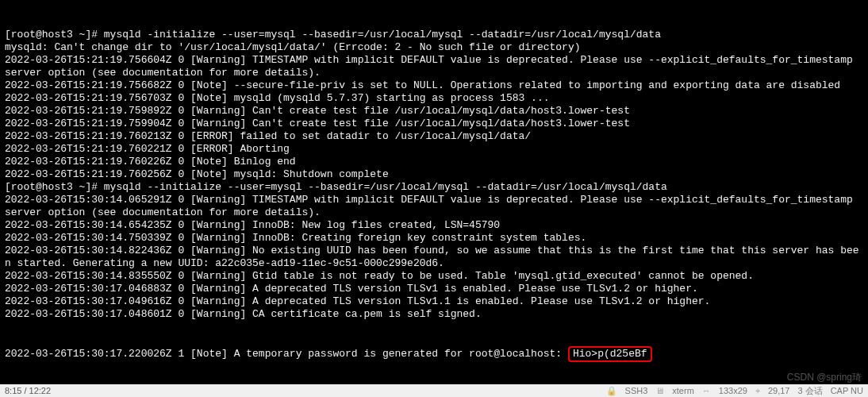 The height and width of the screenshot is (397, 868). Describe the element at coordinates (28, 391) in the screenshot. I see `status-left: 8:15 / 12:22` at that location.